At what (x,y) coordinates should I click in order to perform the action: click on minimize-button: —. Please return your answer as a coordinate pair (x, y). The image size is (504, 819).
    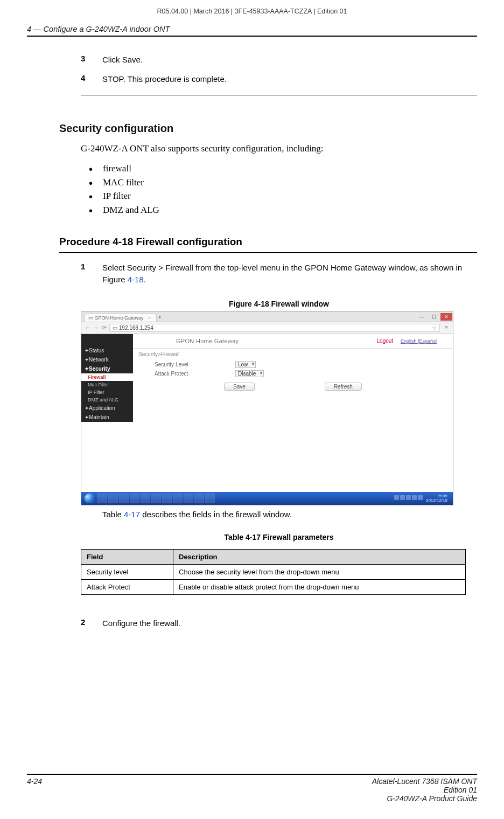
    Looking at the image, I should click on (422, 317).